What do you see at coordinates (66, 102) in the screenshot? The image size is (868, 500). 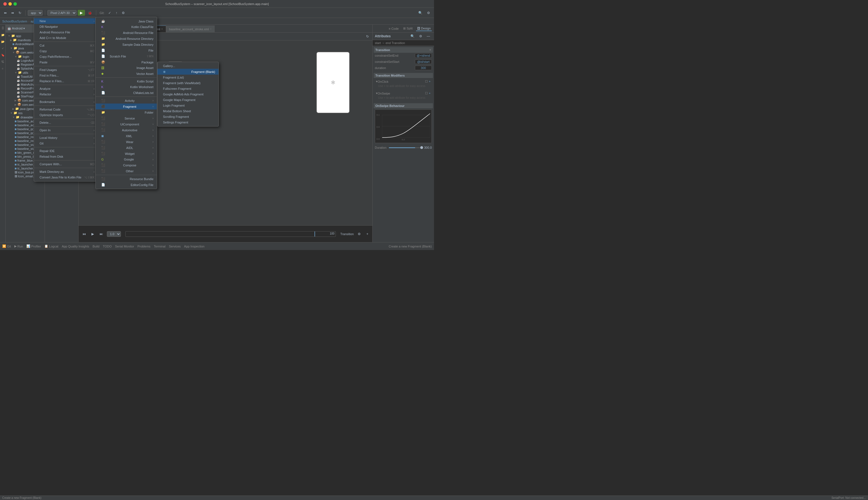 I see `ctx-bookmarks: Bookmarks ›` at bounding box center [66, 102].